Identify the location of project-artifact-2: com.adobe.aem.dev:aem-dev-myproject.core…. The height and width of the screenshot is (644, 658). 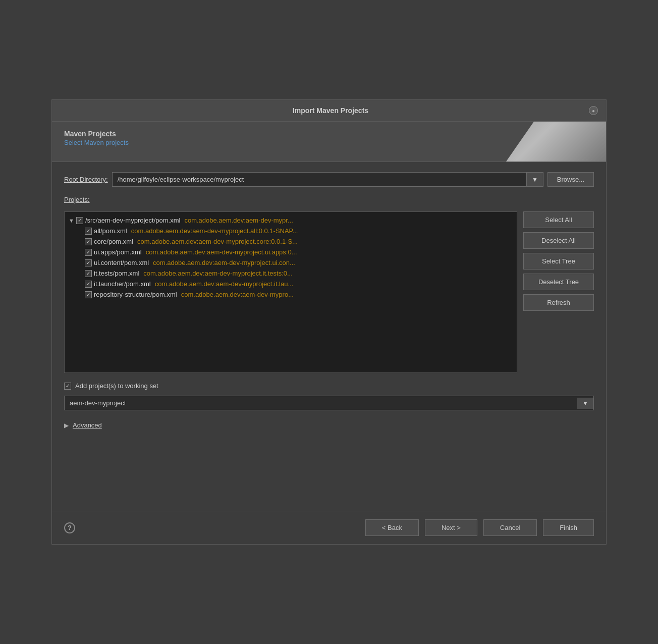
(217, 241).